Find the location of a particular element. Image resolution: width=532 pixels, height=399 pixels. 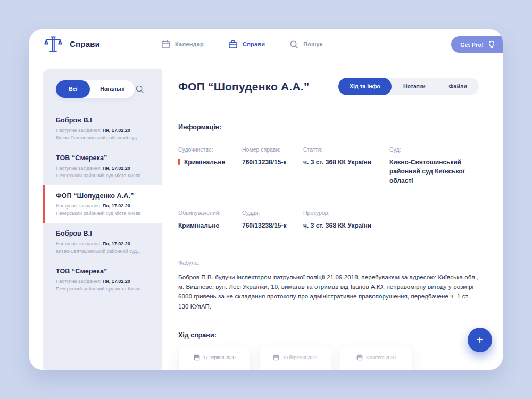

case-list: Бобров В.І Наступне засідання: Пн, 17.02… is located at coordinates (102, 204).